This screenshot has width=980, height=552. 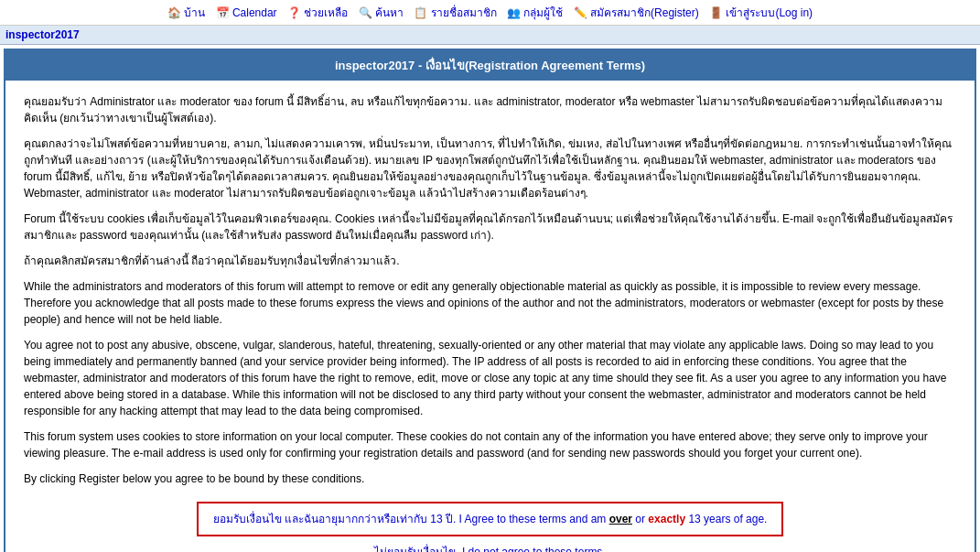 What do you see at coordinates (490, 479) in the screenshot?
I see `en-paragraph-4: By clicking Register below you agree to …` at bounding box center [490, 479].